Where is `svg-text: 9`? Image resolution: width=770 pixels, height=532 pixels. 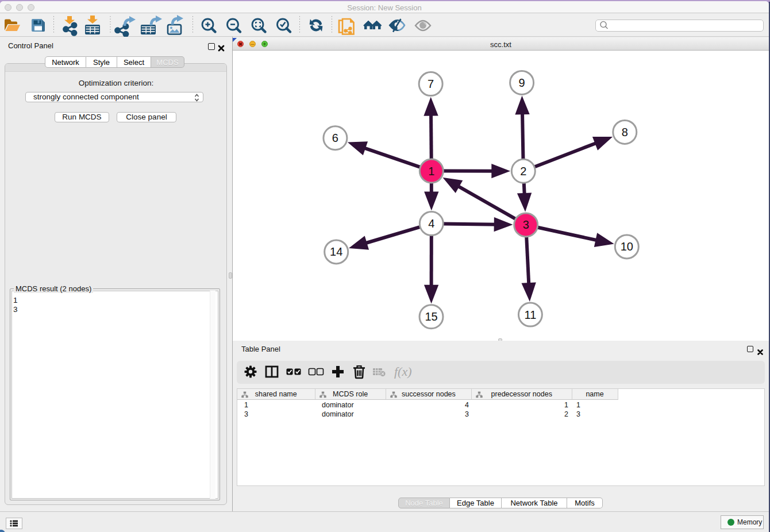
svg-text: 9 is located at coordinates (522, 83).